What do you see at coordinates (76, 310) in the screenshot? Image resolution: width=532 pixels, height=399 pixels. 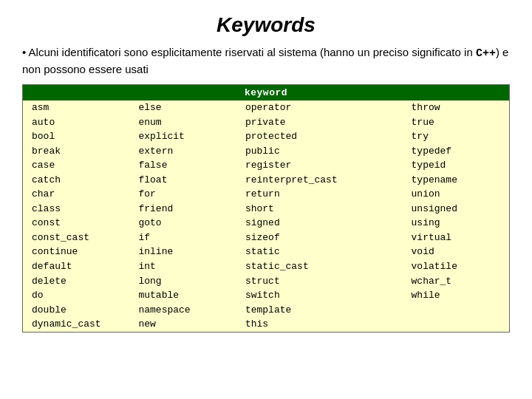 I see `keyword-cell: double` at bounding box center [76, 310].